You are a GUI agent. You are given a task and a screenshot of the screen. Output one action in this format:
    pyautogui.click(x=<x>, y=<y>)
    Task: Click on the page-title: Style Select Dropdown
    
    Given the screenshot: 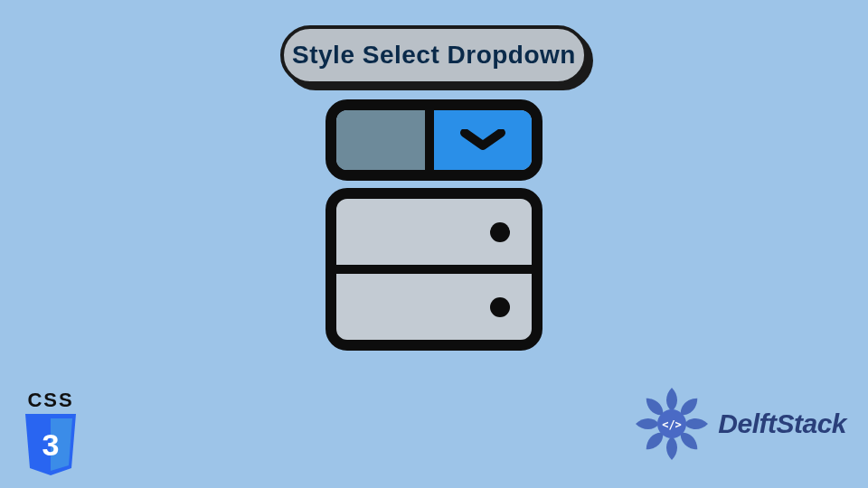 What is the action you would take?
    pyautogui.click(x=434, y=55)
    